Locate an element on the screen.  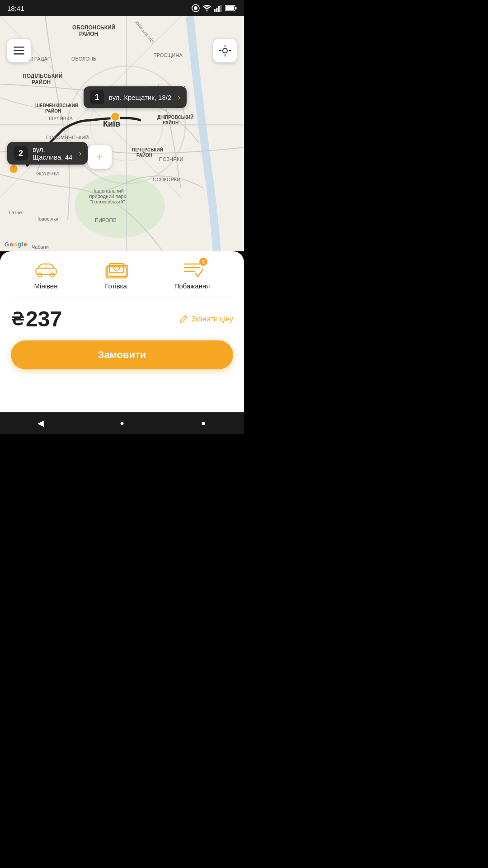
wifi-icon is located at coordinates (207, 8).